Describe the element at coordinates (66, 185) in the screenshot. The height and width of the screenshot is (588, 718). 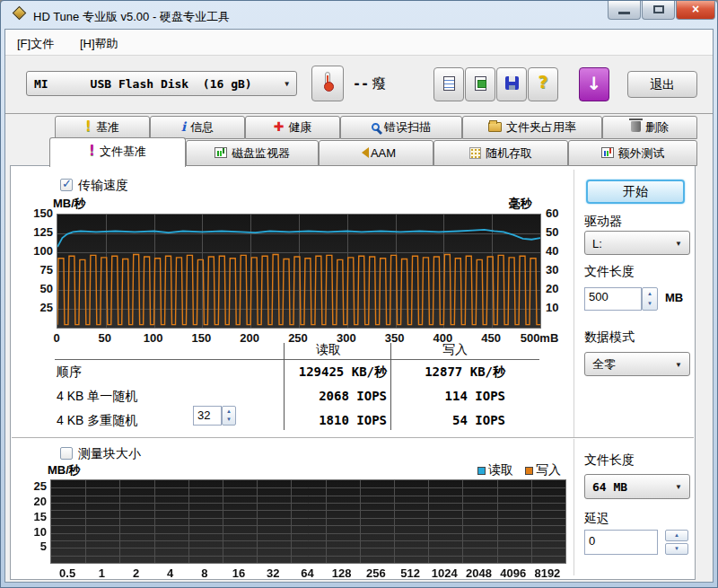
I see `speed-checkbox` at that location.